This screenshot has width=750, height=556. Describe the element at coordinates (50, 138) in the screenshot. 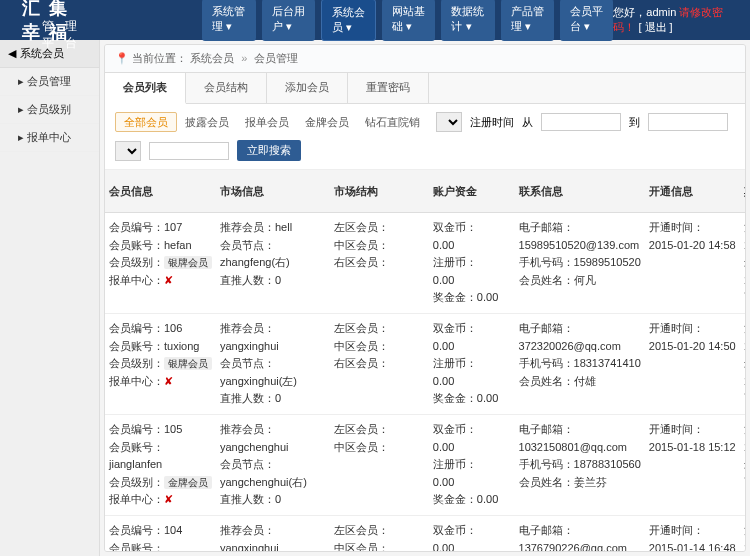

I see `sidebar-item: ▸ 报单中心` at that location.